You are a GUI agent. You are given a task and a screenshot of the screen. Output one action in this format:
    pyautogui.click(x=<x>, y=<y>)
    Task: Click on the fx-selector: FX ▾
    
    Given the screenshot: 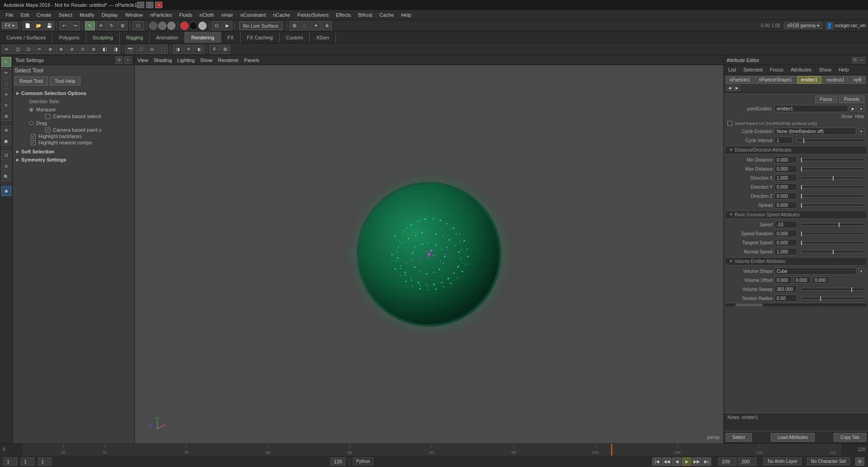 What is the action you would take?
    pyautogui.click(x=10, y=25)
    